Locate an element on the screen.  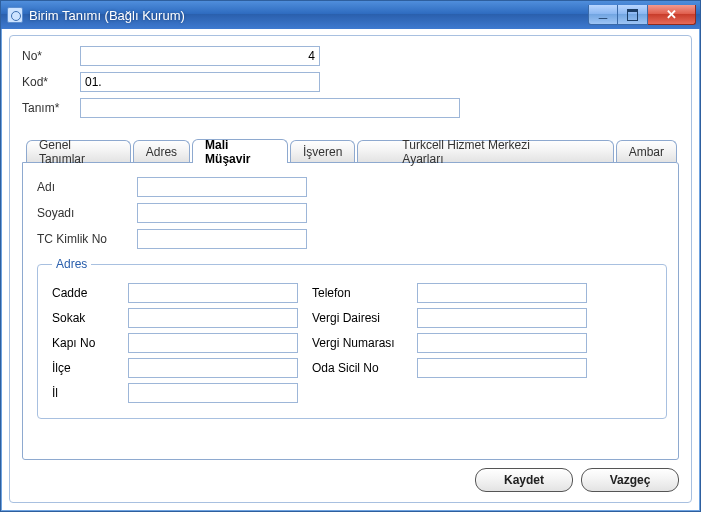
cadde-label: Cadde is located at coordinates (90, 293).